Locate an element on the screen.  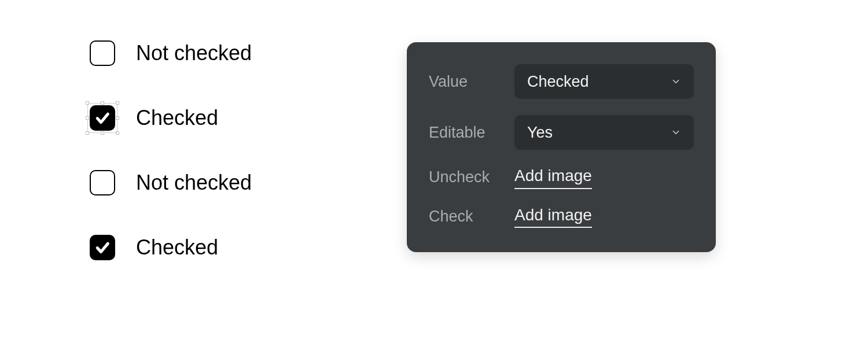
dropdown-value: Checked is located at coordinates (558, 82).